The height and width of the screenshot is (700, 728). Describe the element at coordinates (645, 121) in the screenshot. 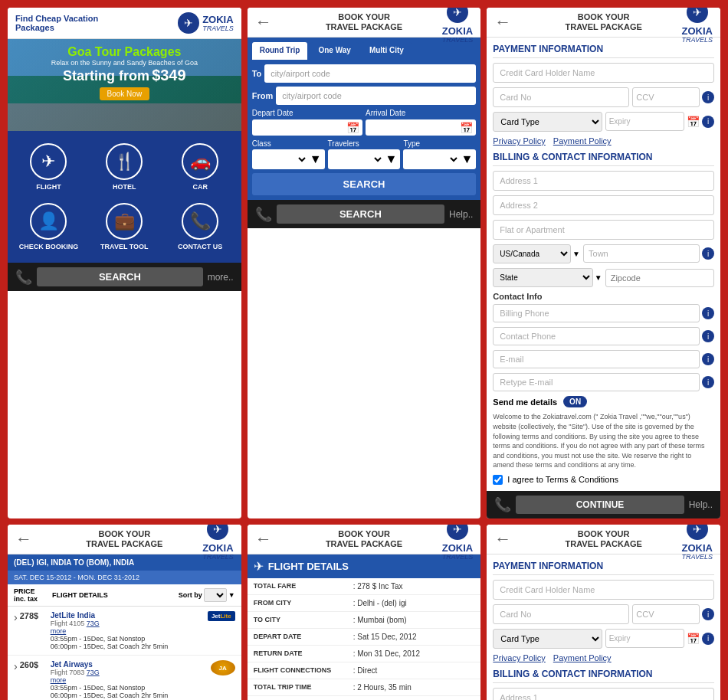

I see `expiry-input` at that location.